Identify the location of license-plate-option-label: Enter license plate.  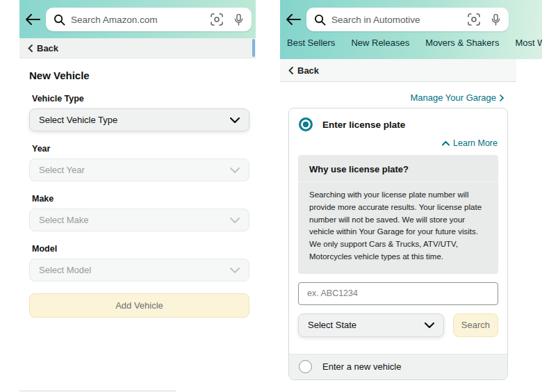
(364, 125).